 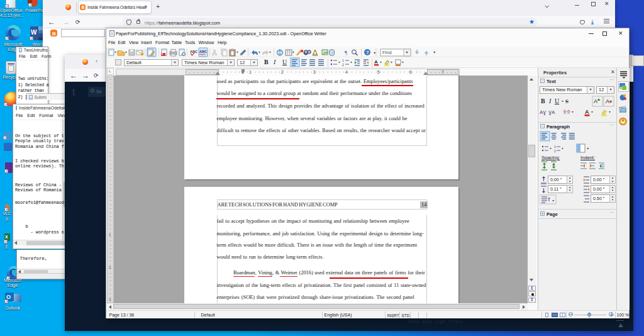 What do you see at coordinates (203, 52) in the screenshot?
I see `svg-text: ABC` at bounding box center [203, 52].